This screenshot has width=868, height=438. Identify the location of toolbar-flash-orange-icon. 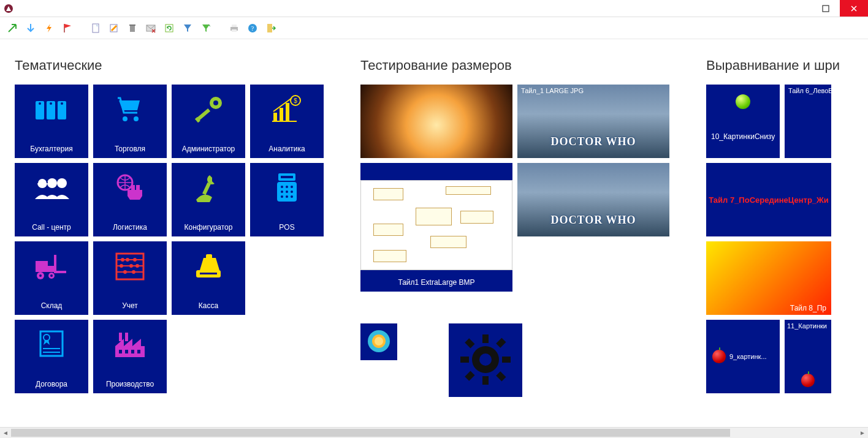
(49, 28).